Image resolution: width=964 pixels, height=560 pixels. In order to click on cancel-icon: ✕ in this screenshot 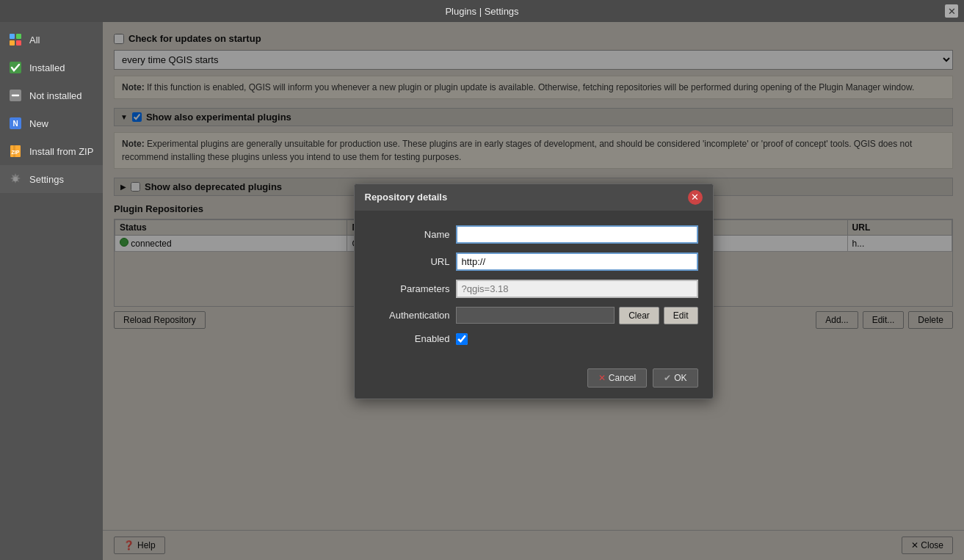, I will do `click(602, 378)`.